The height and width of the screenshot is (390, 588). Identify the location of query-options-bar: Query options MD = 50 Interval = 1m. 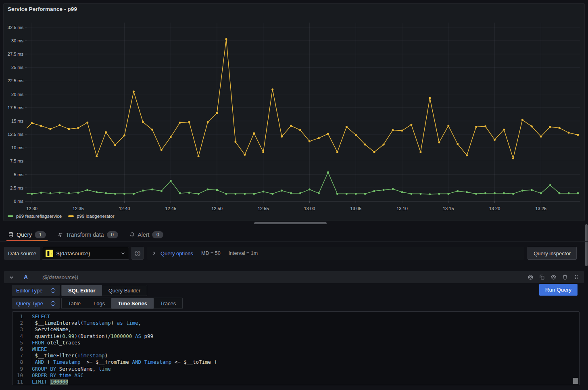
(336, 253).